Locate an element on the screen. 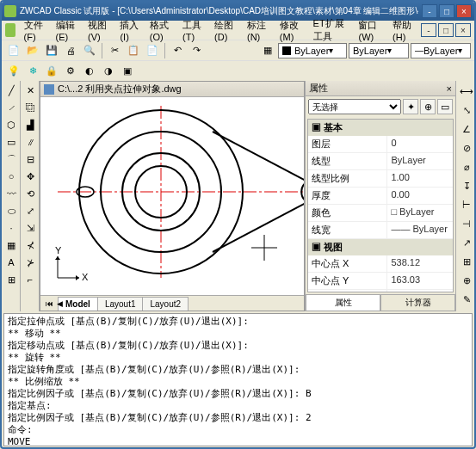  dim-edit-icon: ✎ is located at coordinates (467, 299).